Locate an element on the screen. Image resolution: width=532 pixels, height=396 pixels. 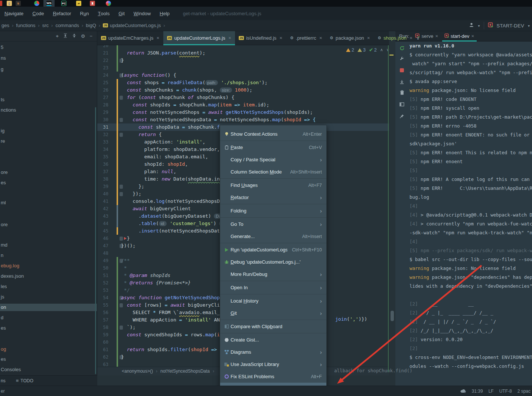
wrench-icon is located at coordinates (402, 59).